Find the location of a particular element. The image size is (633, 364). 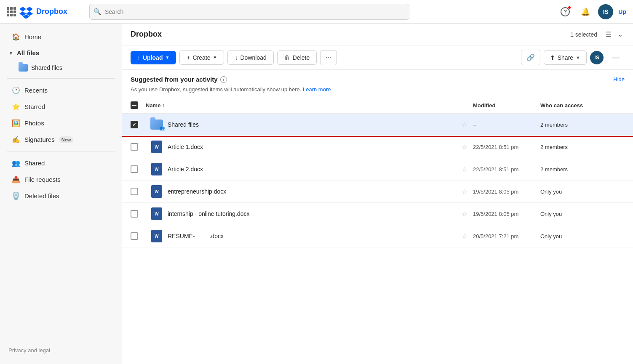

home-icon: 🏠 is located at coordinates (16, 37).